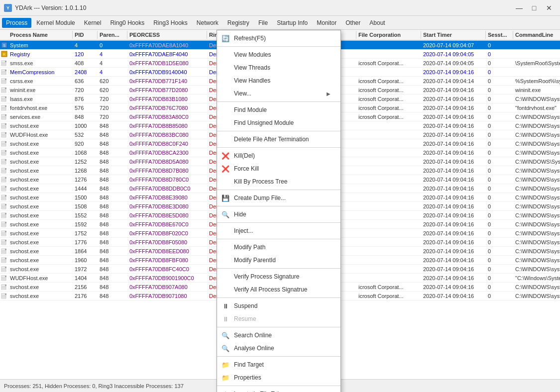 The height and width of the screenshot is (392, 560). What do you see at coordinates (85, 206) in the screenshot?
I see `table-cell: 1508` at bounding box center [85, 206].